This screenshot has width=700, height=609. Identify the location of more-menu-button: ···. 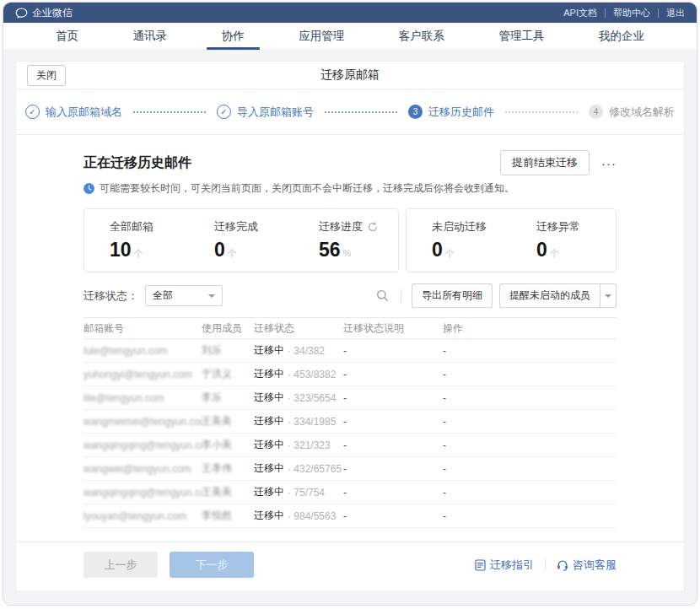
(609, 164).